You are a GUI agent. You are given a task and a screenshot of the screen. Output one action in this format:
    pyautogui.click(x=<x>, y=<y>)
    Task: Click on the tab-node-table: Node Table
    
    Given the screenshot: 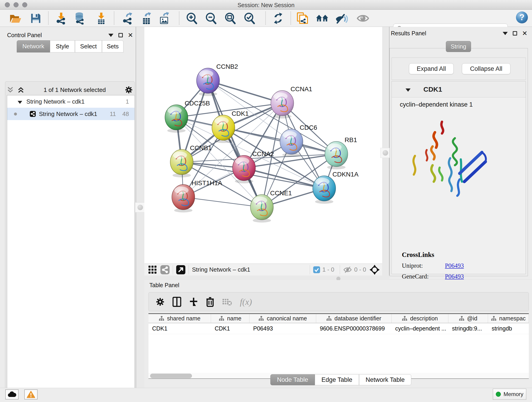 What is the action you would take?
    pyautogui.click(x=292, y=380)
    